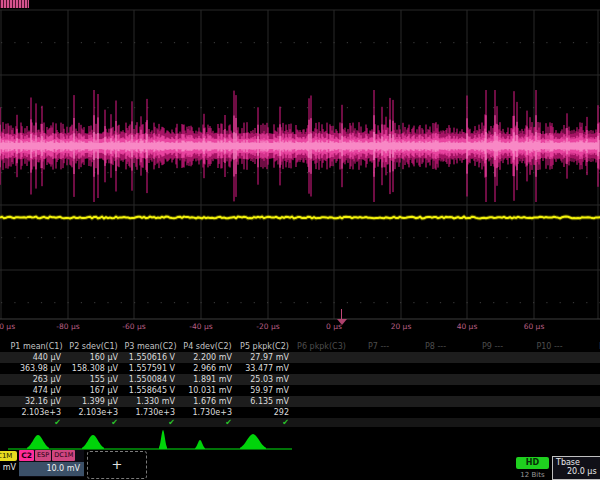  What do you see at coordinates (8, 456) in the screenshot?
I see `c1-coupling-badge: DC1M` at bounding box center [8, 456].